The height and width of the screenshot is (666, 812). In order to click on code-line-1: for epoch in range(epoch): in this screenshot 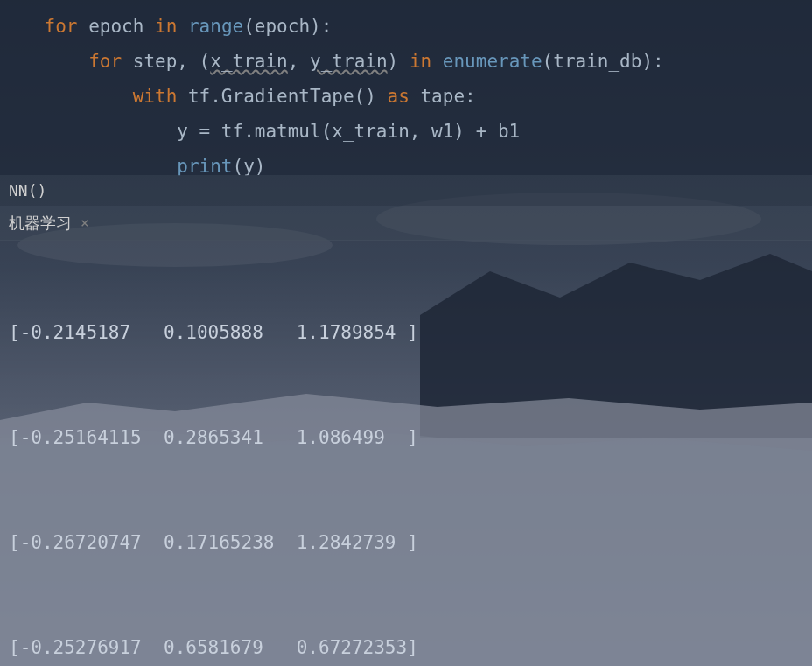, I will do `click(406, 26)`.